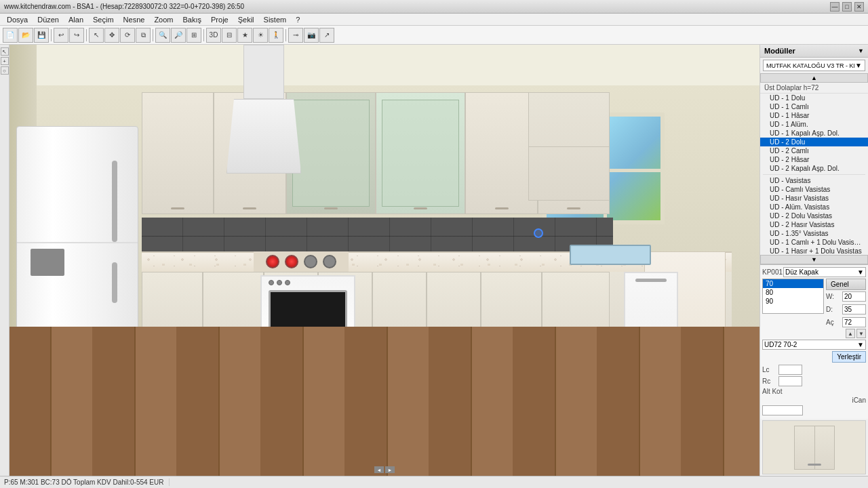 The image size is (868, 488). What do you see at coordinates (193, 20) in the screenshot?
I see `menu-item-bakış: Bakış` at bounding box center [193, 20].